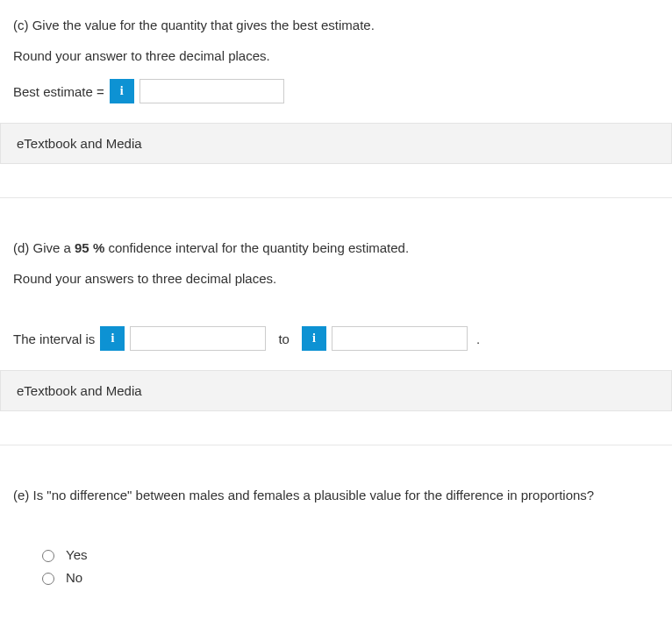 The width and height of the screenshot is (672, 627). What do you see at coordinates (198, 338) in the screenshot?
I see `interval-lower-input` at bounding box center [198, 338].